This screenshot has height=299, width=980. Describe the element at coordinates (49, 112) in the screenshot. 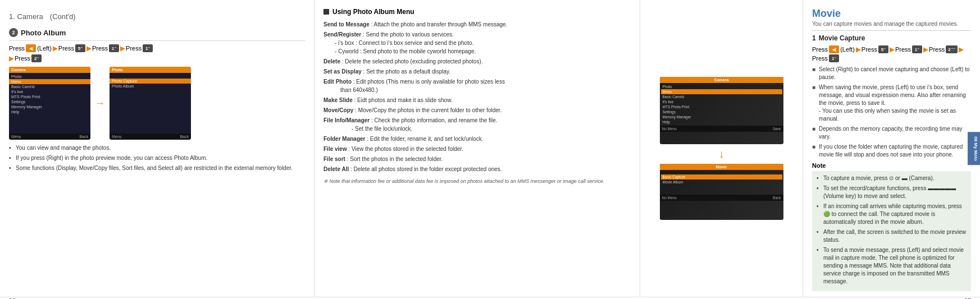

I see `menu-item: Help` at that location.